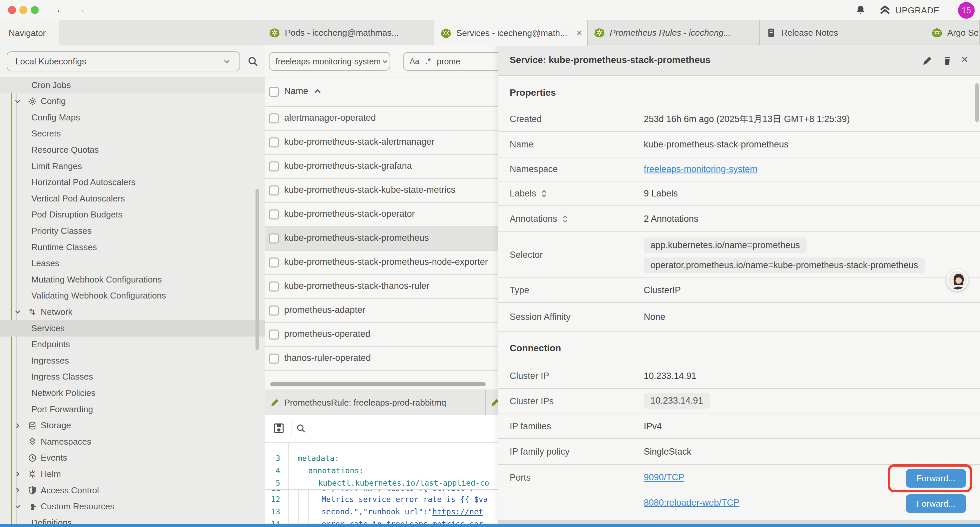 This screenshot has height=527, width=980. What do you see at coordinates (381, 499) in the screenshot?
I see `code-line: 12Metrics service error rate is {{ $va` at bounding box center [381, 499].